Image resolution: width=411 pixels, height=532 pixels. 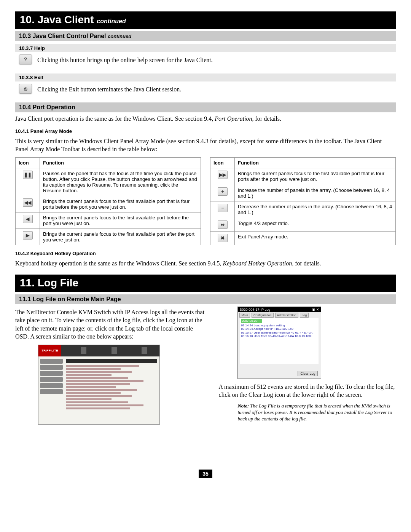 I want to click on table-row: ✖Exit Panel Array mode., so click(x=303, y=238).